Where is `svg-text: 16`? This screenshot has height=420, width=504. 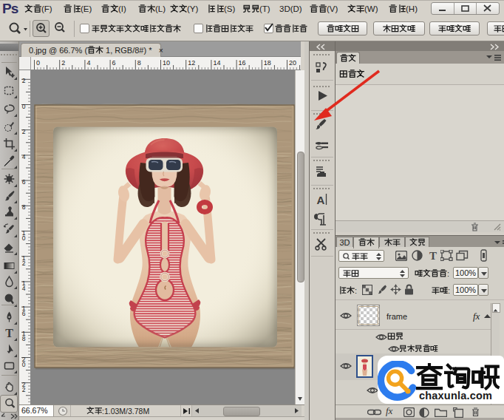 svg-text: 16 is located at coordinates (242, 63).